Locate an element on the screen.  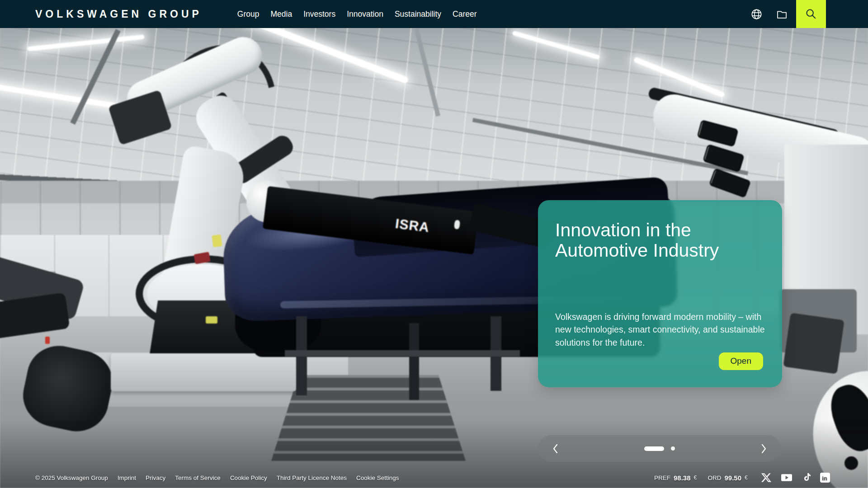
hero-carousel-controls is located at coordinates (660, 448).